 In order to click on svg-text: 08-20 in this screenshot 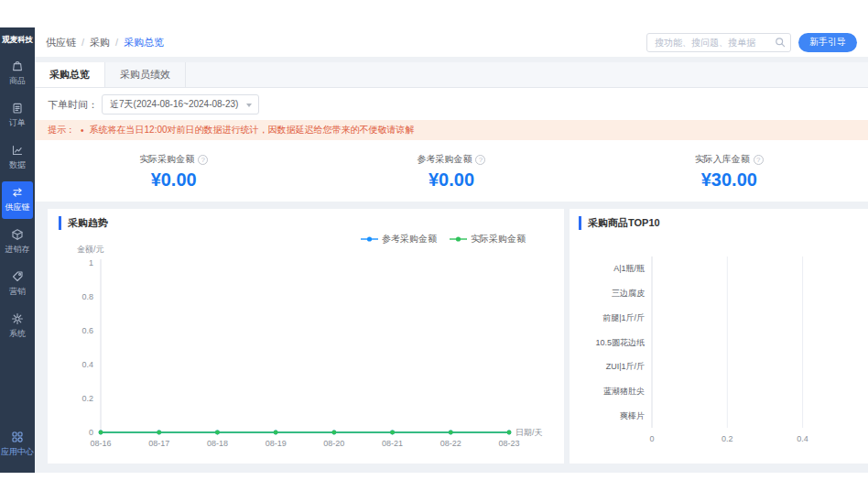, I will do `click(333, 443)`.